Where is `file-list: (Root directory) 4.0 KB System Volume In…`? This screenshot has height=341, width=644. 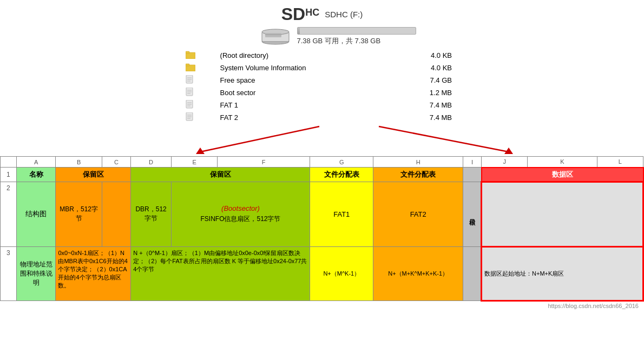 file-list: (Root directory) 4.0 KB System Volume In… is located at coordinates (322, 86).